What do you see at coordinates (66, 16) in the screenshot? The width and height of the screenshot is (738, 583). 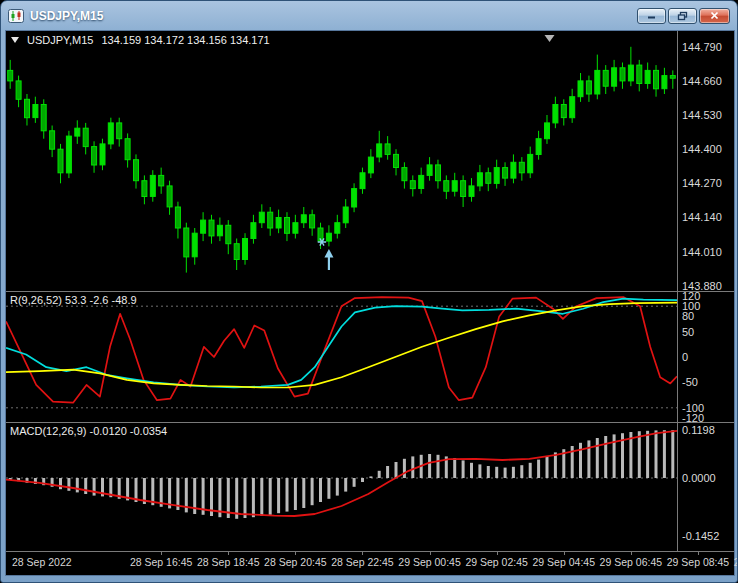 I see `window-title: USDJPY,M15` at bounding box center [66, 16].